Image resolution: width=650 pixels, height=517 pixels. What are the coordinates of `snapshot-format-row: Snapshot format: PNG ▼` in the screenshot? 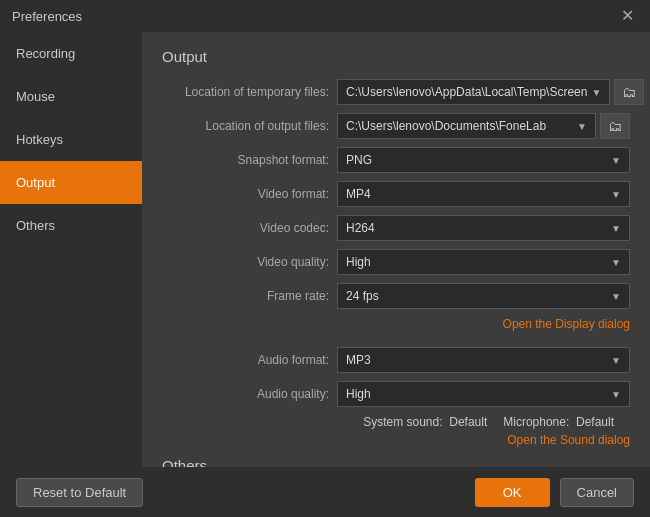 It's located at (396, 160).